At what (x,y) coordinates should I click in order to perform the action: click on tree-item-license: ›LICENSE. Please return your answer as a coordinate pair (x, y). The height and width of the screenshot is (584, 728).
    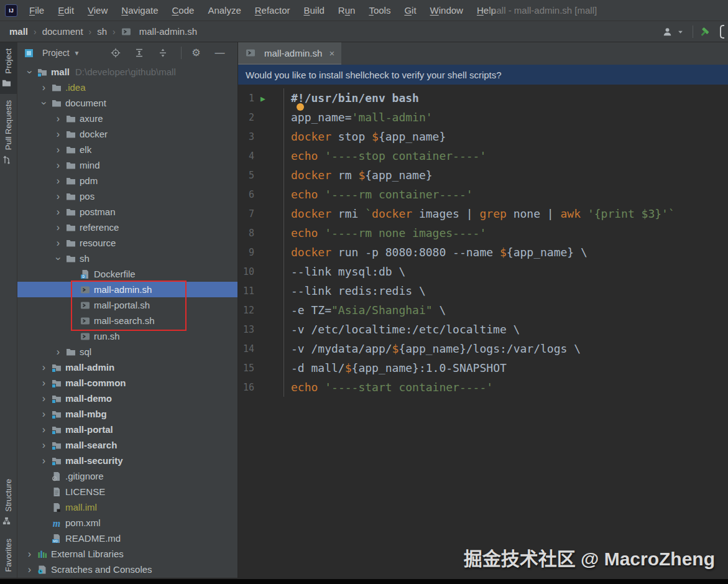
    Looking at the image, I should click on (127, 491).